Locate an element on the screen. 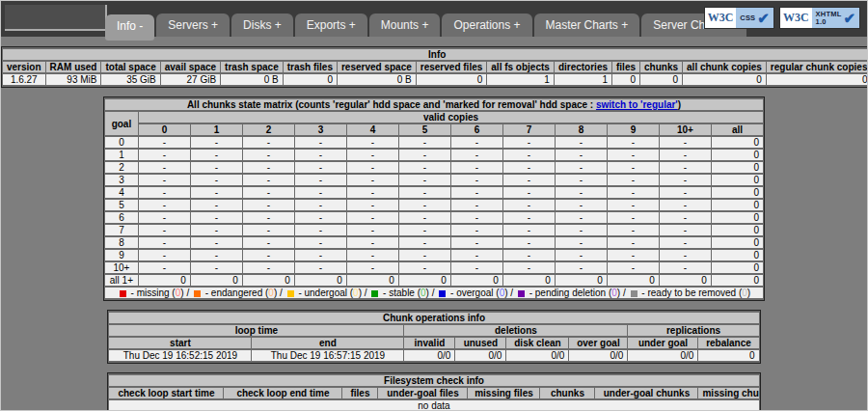  matrix-row-goal-10: 10+-----------0 is located at coordinates (434, 268).